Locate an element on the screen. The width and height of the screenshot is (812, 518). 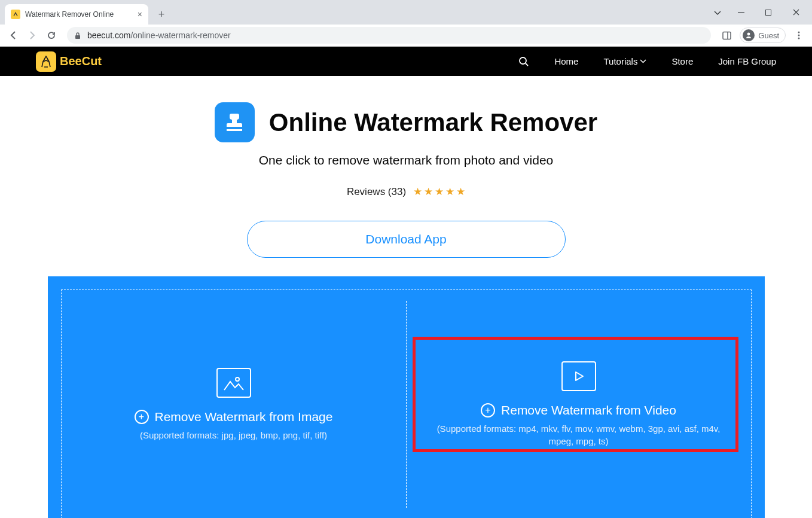
chevron-down-icon is located at coordinates (643, 61).